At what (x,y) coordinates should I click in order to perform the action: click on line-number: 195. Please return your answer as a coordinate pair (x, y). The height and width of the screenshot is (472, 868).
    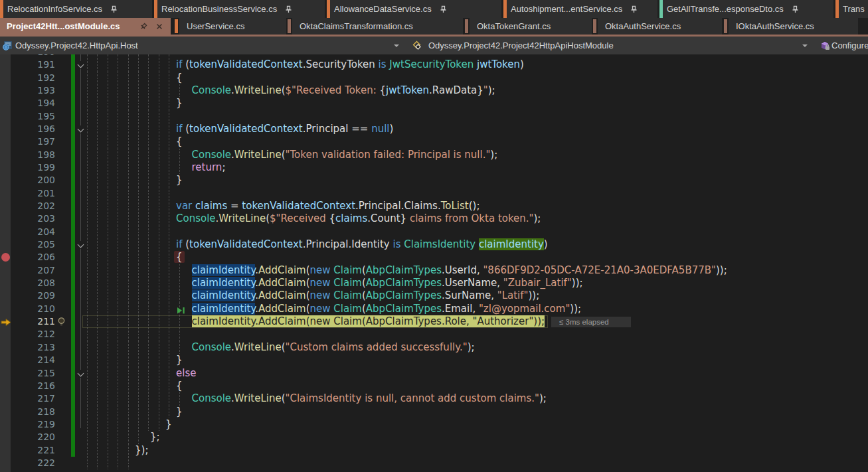
    Looking at the image, I should click on (28, 117).